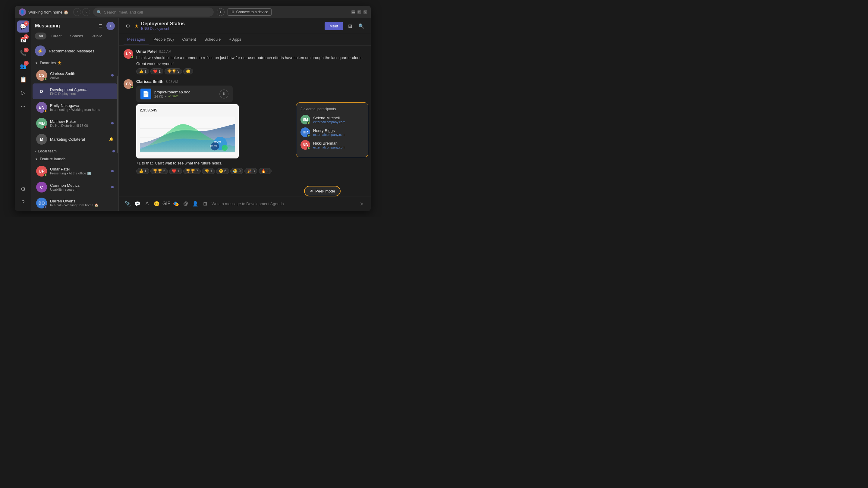 This screenshot has height=488, width=868. What do you see at coordinates (79, 189) in the screenshot?
I see `contact-status: Usability research` at bounding box center [79, 189].